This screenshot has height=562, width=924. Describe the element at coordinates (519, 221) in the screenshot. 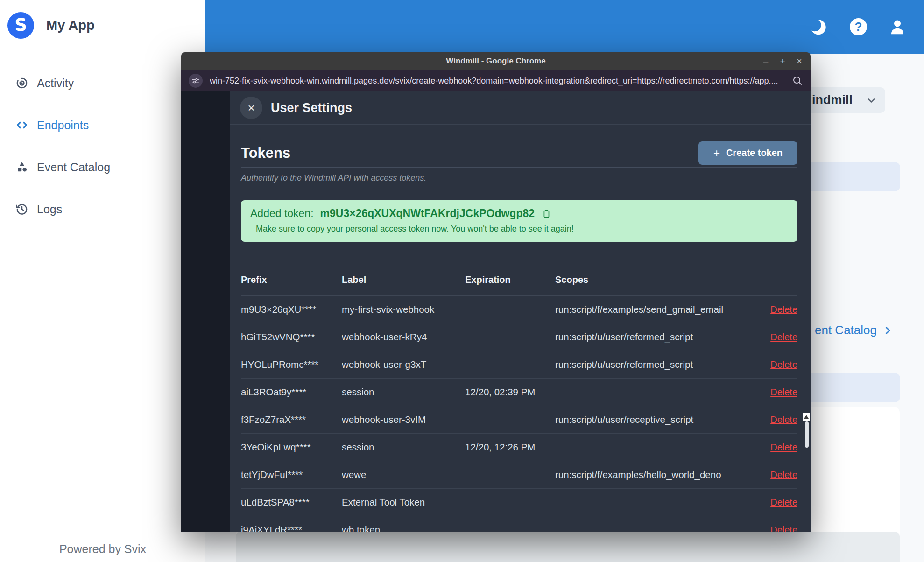

I see `added-token-alert: Added token: m9U3×26qXUXqNWtFAKrdjJCkPOd…` at that location.